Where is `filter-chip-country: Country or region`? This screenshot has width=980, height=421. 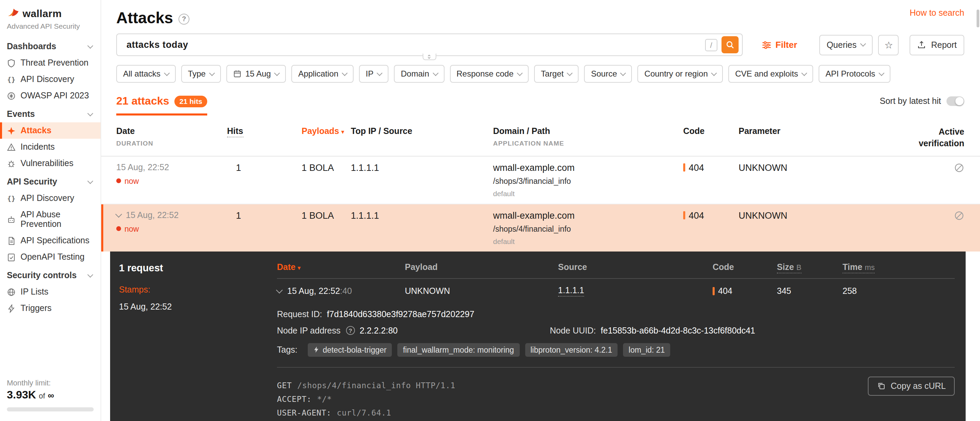 filter-chip-country: Country or region is located at coordinates (680, 74).